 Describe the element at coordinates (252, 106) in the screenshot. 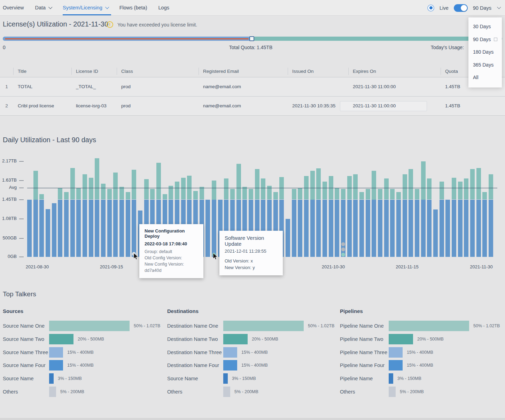

I see `table-row: 2Cribl prod licenselicense-isrg-03prodna…` at that location.